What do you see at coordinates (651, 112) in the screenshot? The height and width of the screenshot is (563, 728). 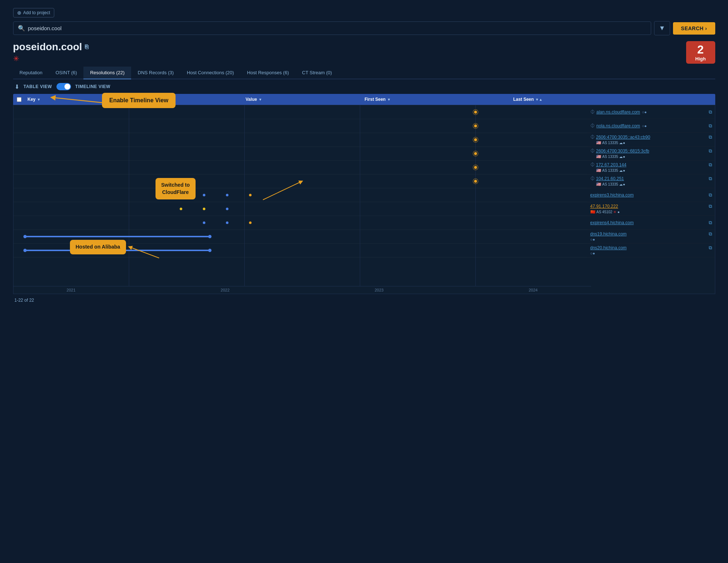 I see `tl-row-1: ⏀ alan.ns.cloudflare.com ○● ⧉` at bounding box center [651, 112].